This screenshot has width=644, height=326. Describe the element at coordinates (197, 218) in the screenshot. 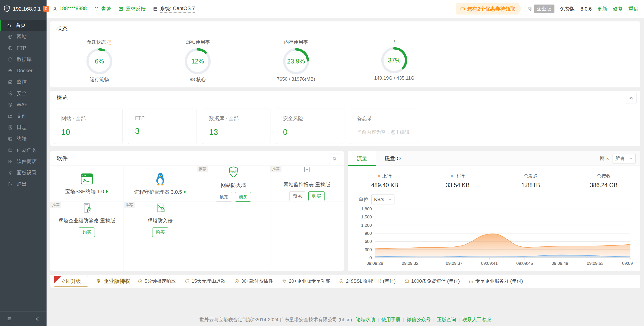

I see `software-grid: 宝塔SSH终端 1.0 进程守护管理器 3.0.5 推荐 WAF 网站防火墙 预…` at that location.